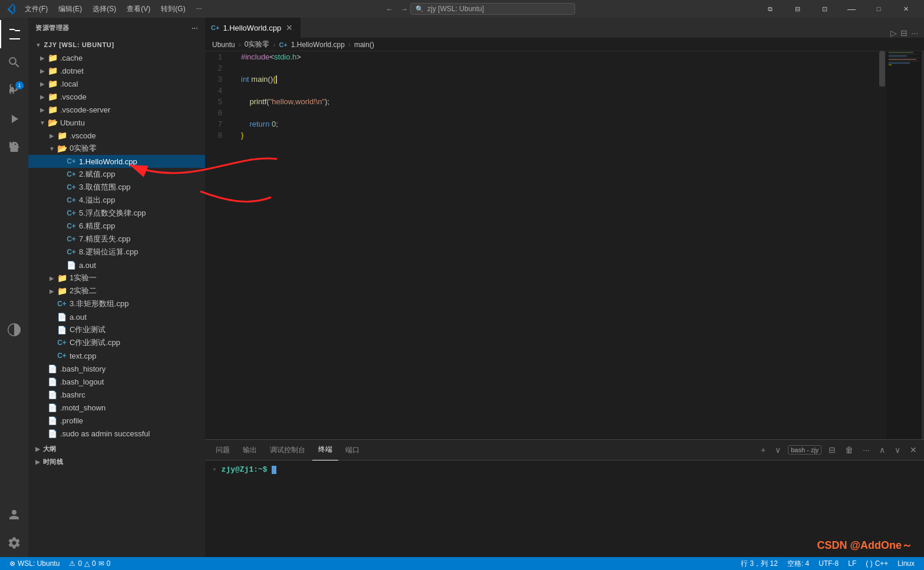  What do you see at coordinates (798, 564) in the screenshot?
I see `status-spaces: 空格: 4` at bounding box center [798, 564].